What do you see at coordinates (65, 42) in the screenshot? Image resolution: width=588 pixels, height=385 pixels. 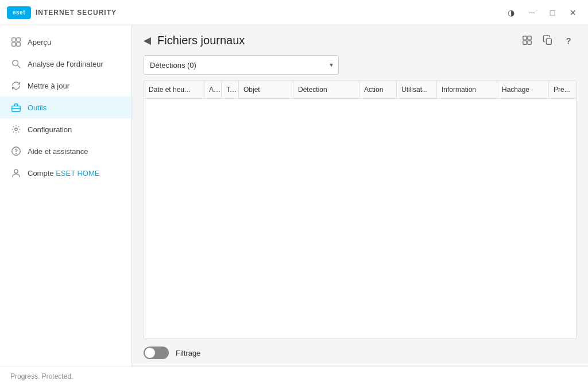 I see `sidebar-item-apercu: Aperçu` at bounding box center [65, 42].